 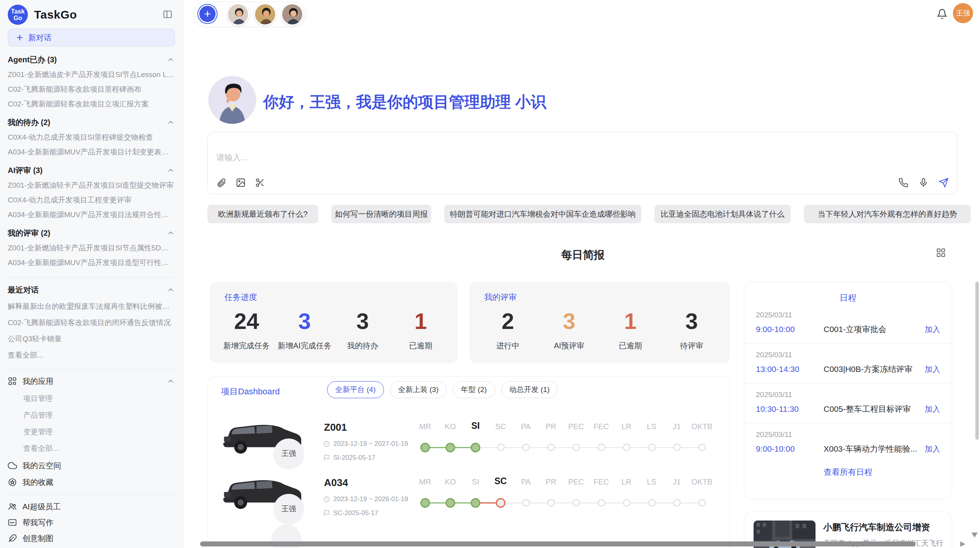 I want to click on user-avatar: 王强, so click(x=963, y=13).